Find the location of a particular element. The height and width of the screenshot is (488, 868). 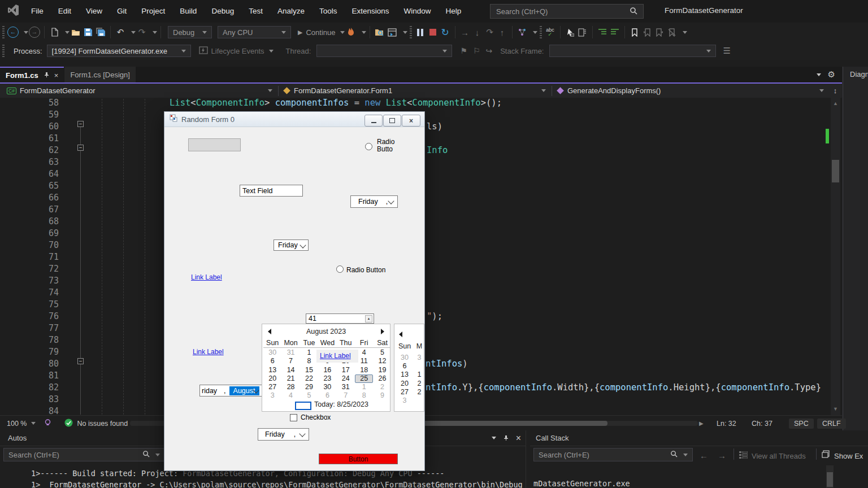

numeric-updown: 41 ▲ is located at coordinates (340, 319).